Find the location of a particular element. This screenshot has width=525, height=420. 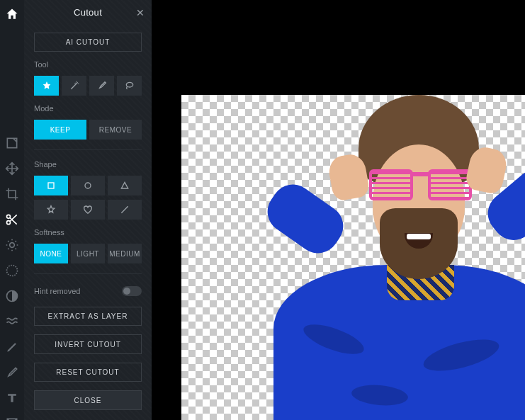

tool-wand is located at coordinates (74, 86).